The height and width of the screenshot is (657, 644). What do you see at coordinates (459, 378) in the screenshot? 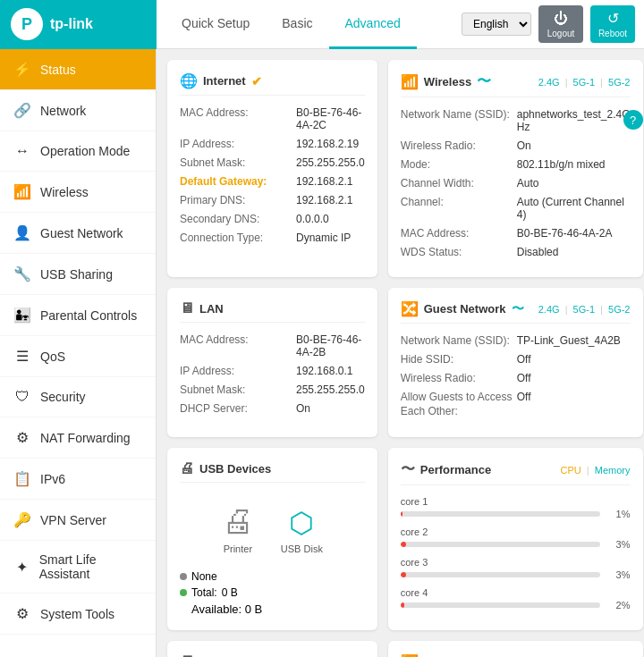
I see `guest-radio-label: Wireless Radio:` at bounding box center [459, 378].